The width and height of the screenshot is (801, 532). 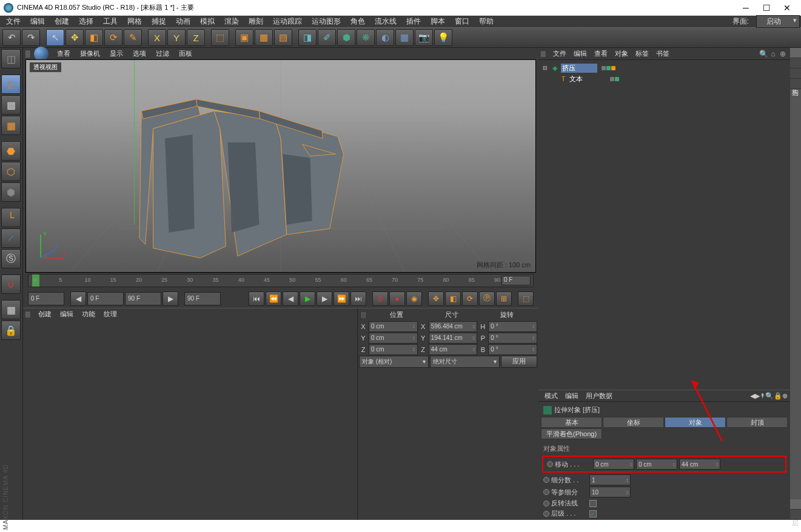 I want to click on key-options: ◉, so click(x=414, y=299).